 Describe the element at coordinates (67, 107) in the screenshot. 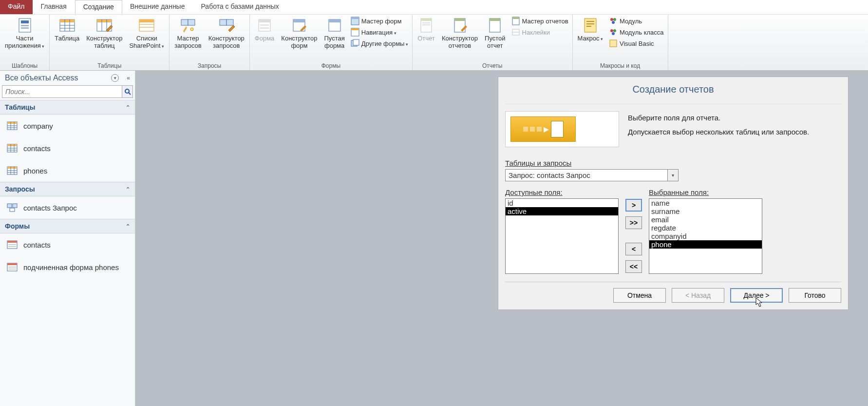

I see `nav-section-tables: Таблицы ⌃` at that location.